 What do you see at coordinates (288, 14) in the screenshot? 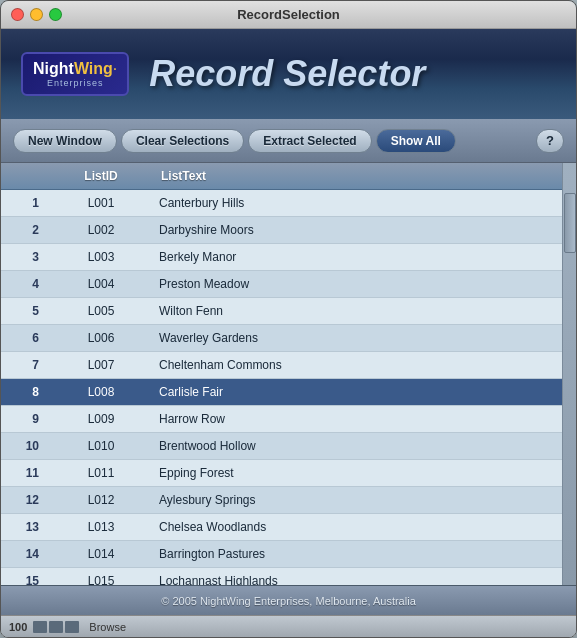
I see `window-title: RecordSelection` at bounding box center [288, 14].